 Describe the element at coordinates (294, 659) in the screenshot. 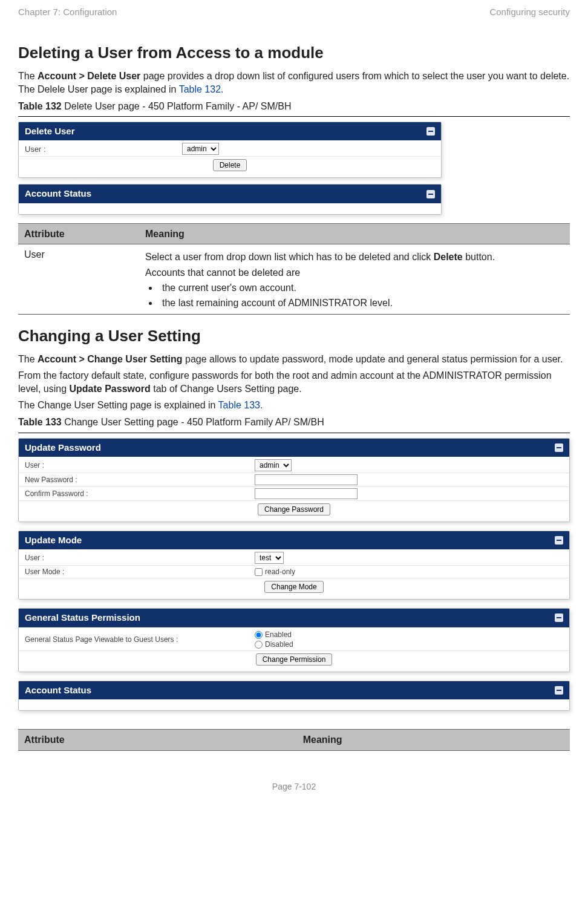

I see `change-permission-button: Change Permission` at that location.